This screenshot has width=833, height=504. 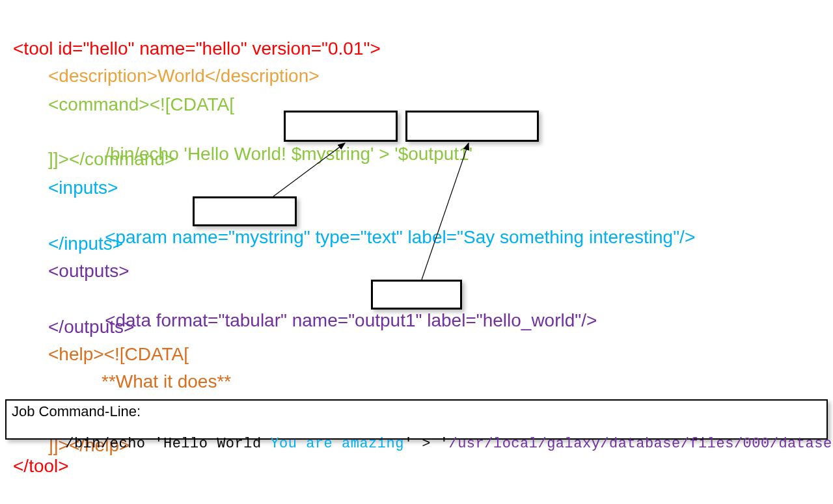 I want to click on job-command-line: /bin/echo 'Hello World You are amazing' …, so click(x=416, y=444).